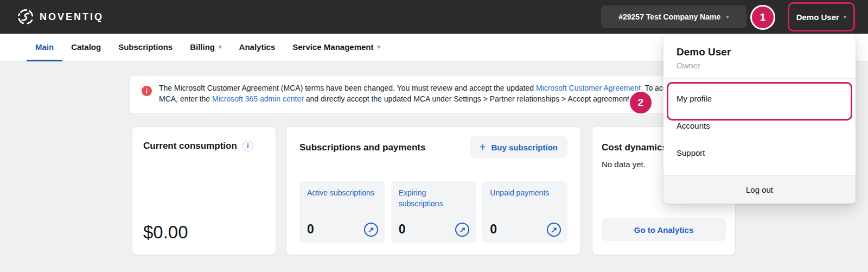 This screenshot has width=868, height=272. I want to click on active-subscriptions-tile: Active subscriptions 0 ↗, so click(342, 212).